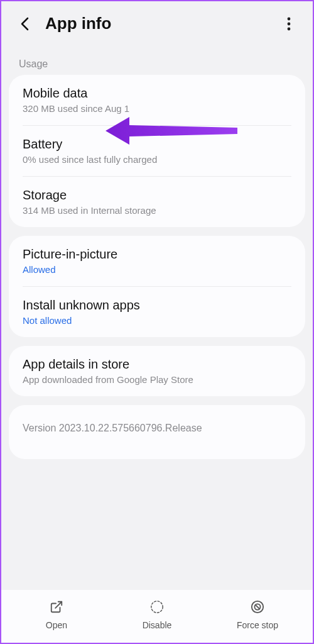  I want to click on unknown-title: Install unknown apps, so click(157, 306).